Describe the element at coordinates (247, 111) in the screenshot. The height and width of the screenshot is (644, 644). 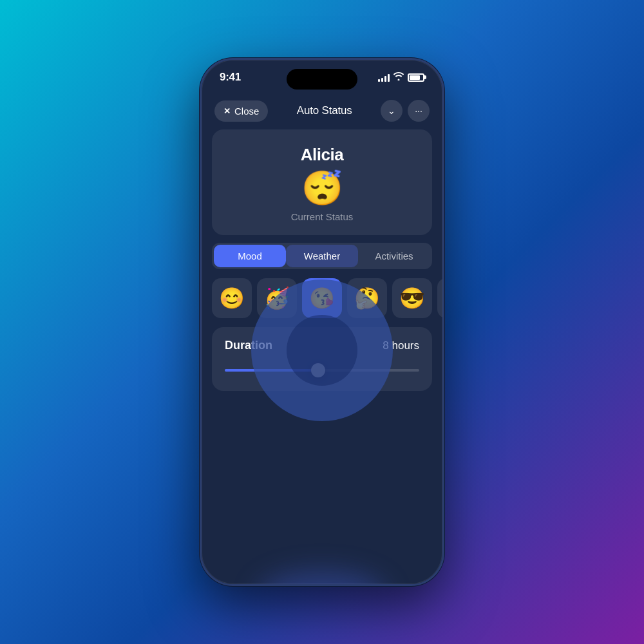
I see `close-label: Close` at that location.